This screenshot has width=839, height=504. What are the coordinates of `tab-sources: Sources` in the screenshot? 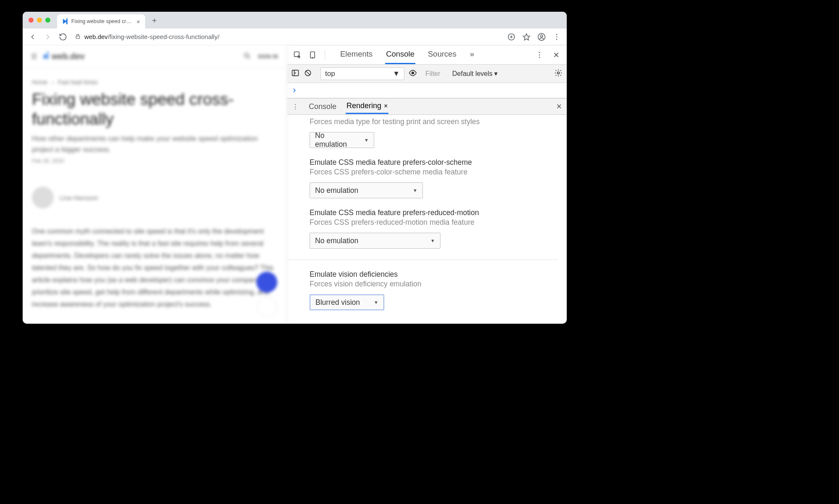 It's located at (442, 55).